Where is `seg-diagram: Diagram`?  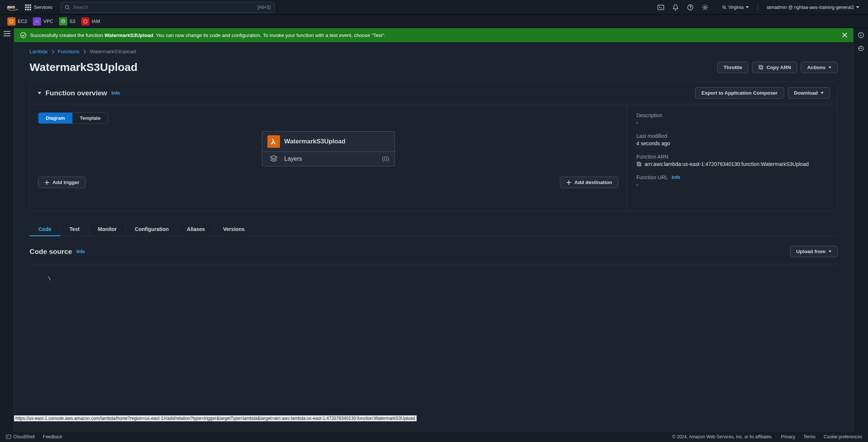 seg-diagram: Diagram is located at coordinates (55, 118).